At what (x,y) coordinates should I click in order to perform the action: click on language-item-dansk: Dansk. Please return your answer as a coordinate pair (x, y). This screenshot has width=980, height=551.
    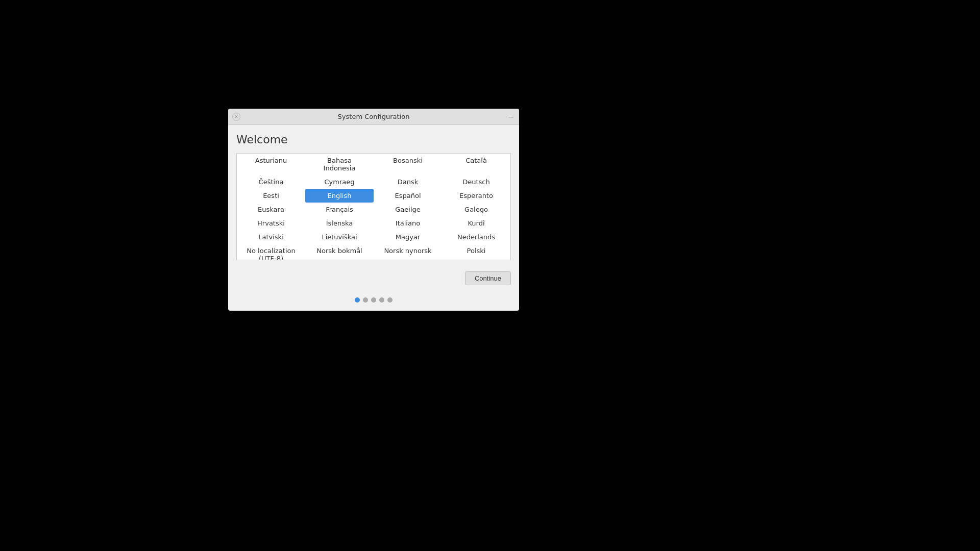
    Looking at the image, I should click on (408, 182).